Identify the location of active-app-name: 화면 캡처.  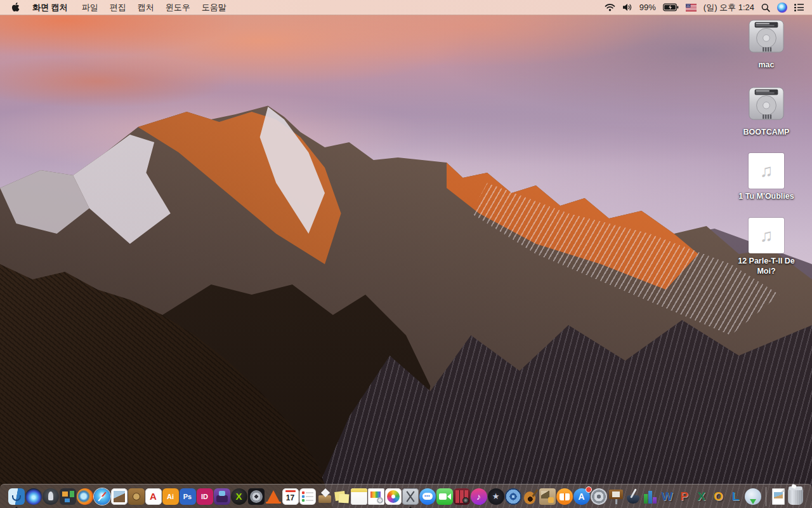
(50, 8).